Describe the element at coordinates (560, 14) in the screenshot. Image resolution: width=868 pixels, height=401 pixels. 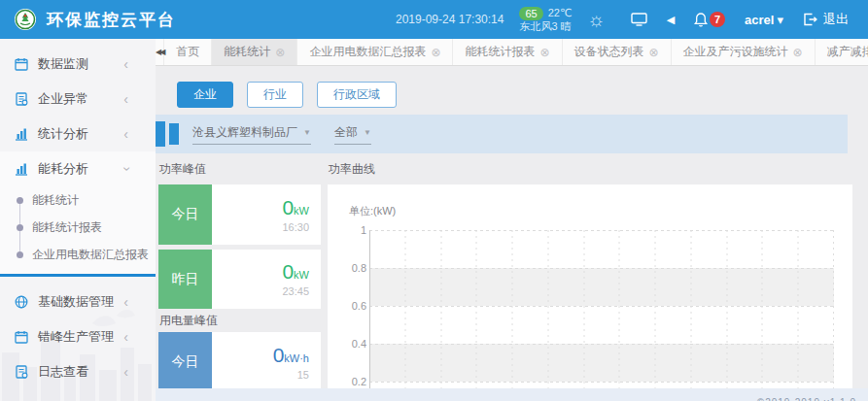
I see `temperature: 22℃` at that location.